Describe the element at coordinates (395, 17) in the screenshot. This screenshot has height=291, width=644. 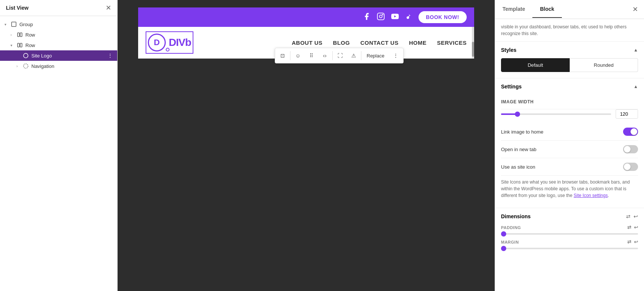
I see `youtube-icon` at that location.